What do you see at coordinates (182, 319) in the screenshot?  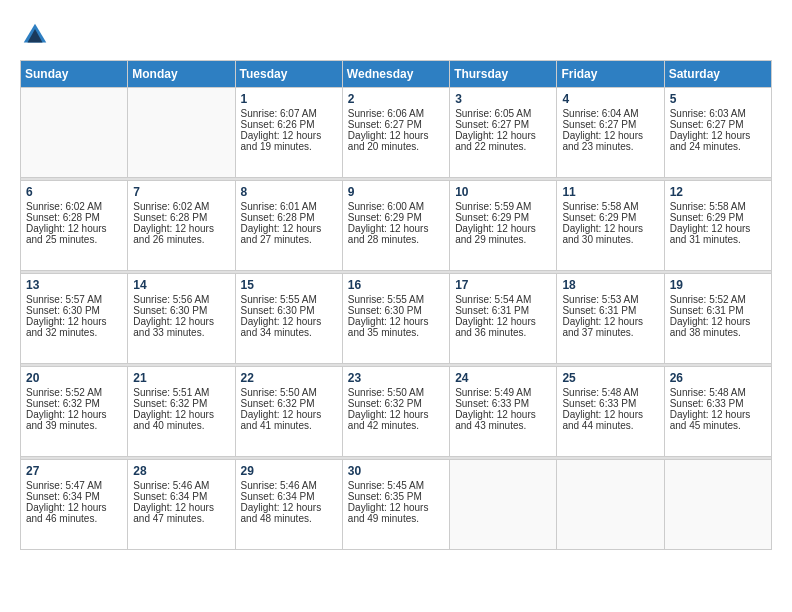 I see `calendar-cell: 14Sunrise: 5:56 AMSunset: 6:30 PMDayligh…` at bounding box center [182, 319].